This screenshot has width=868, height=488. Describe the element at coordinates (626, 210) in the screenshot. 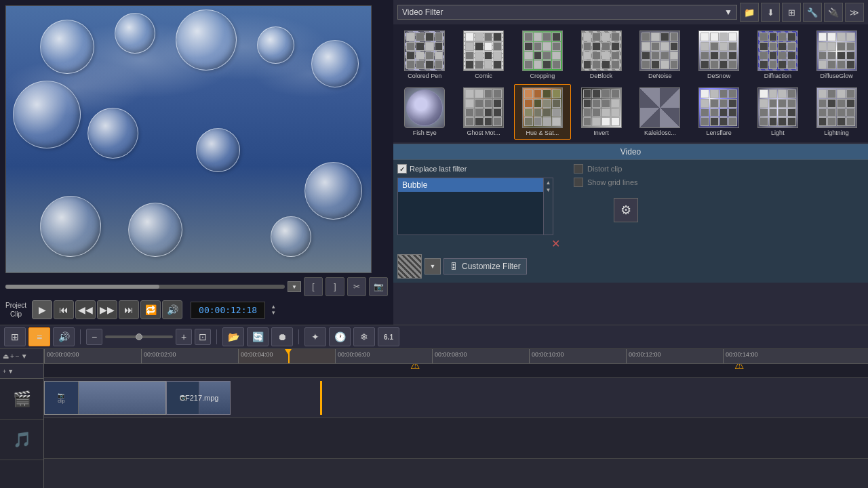

I see `settings-gear-button: ⚙` at that location.